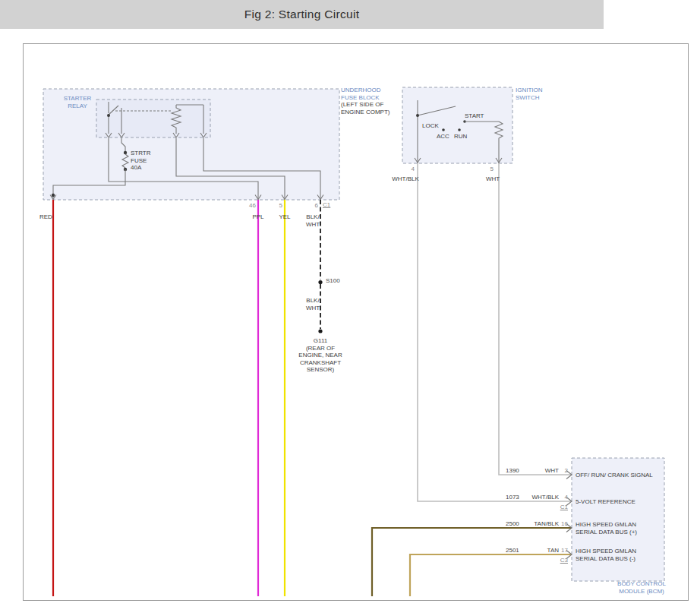 The image size is (697, 616). Describe the element at coordinates (614, 475) in the screenshot. I see `bcm-signal-desc: OFF/ RUN/ CRANK SIGNAL` at that location.